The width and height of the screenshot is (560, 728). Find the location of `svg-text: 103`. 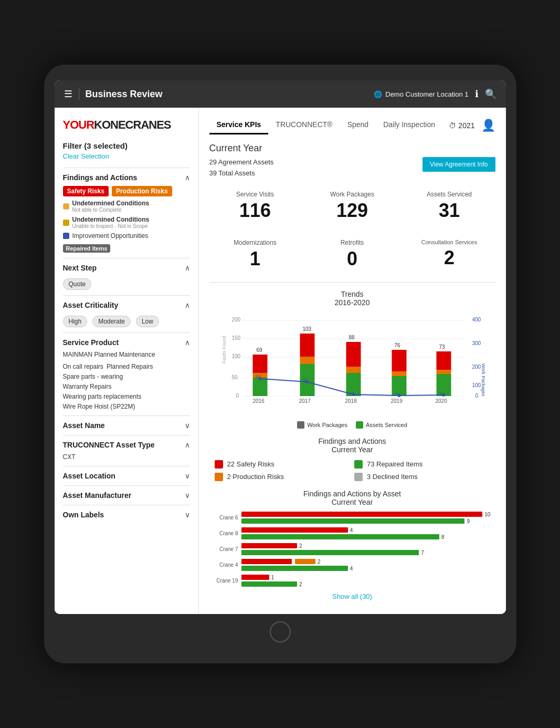

svg-text: 103 is located at coordinates (307, 329).